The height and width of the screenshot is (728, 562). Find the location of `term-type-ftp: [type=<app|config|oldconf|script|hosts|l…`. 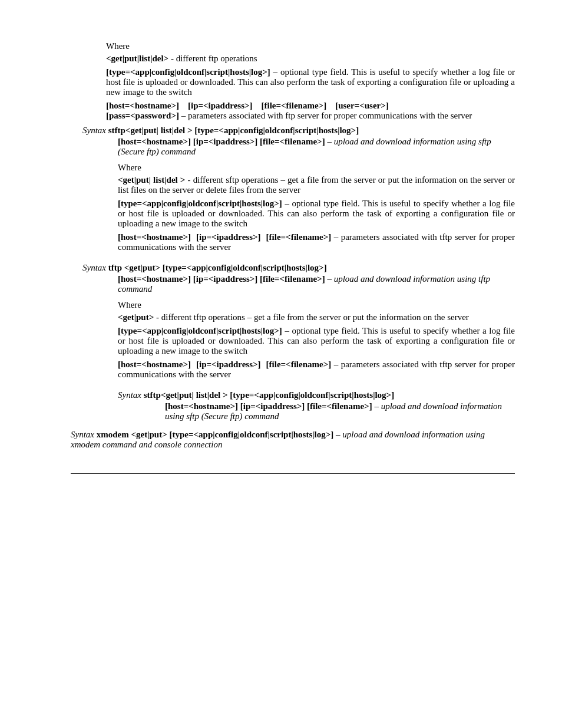

term-type-ftp: [type=<app|config|oldconf|script|hosts|l… is located at coordinates (189, 72).